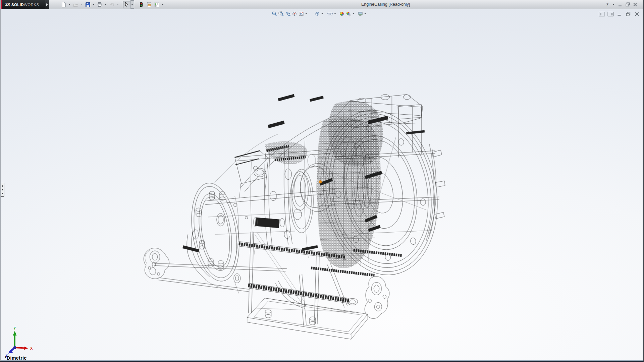 This screenshot has height=362, width=644. What do you see at coordinates (3, 190) in the screenshot?
I see `collapsed-panel-tab` at bounding box center [3, 190].